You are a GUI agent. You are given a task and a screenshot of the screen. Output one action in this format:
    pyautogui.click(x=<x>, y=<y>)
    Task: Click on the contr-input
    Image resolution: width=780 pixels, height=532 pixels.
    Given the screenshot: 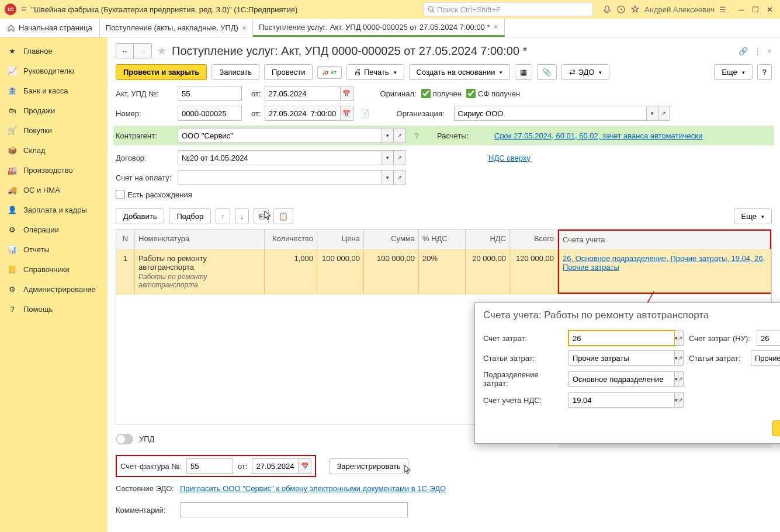 What is the action you would take?
    pyautogui.click(x=280, y=135)
    